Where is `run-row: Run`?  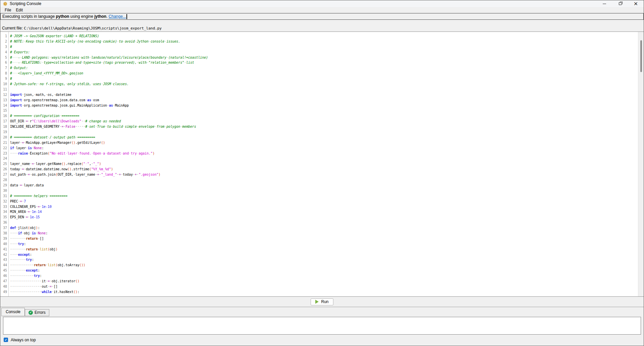
run-row: Run is located at coordinates (322, 302).